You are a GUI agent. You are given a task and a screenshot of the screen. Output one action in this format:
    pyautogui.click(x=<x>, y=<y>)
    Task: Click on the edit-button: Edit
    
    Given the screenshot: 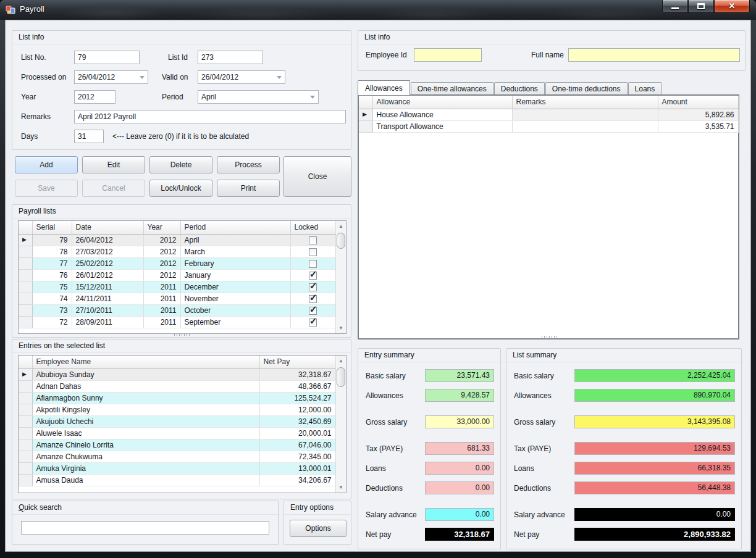 What is the action you would take?
    pyautogui.click(x=114, y=165)
    